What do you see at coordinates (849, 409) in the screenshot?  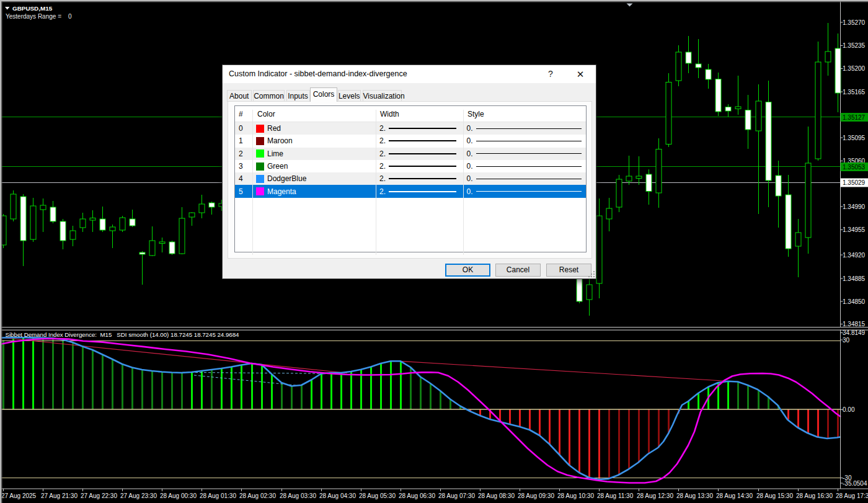 I see `svg-text: 0.00` at bounding box center [849, 409].